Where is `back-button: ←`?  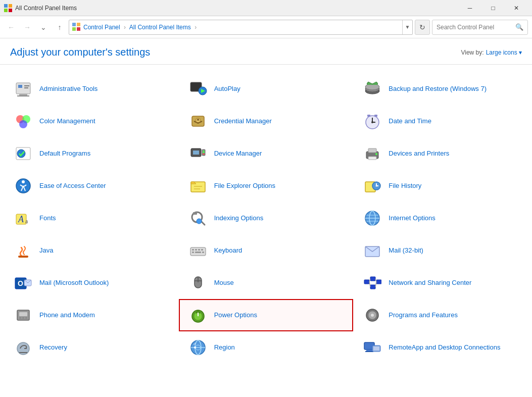
back-button: ← is located at coordinates (11, 27).